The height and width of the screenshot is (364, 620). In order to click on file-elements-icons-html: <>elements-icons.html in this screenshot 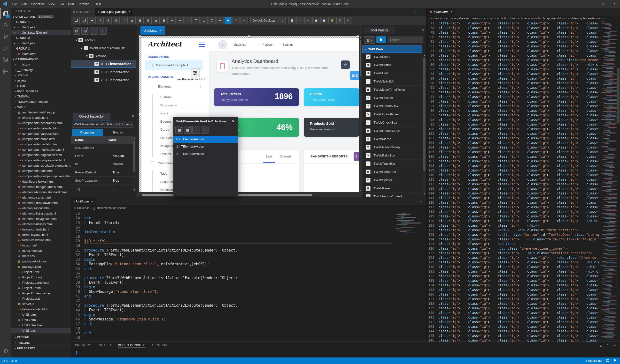, I will do `click(41, 208)`.